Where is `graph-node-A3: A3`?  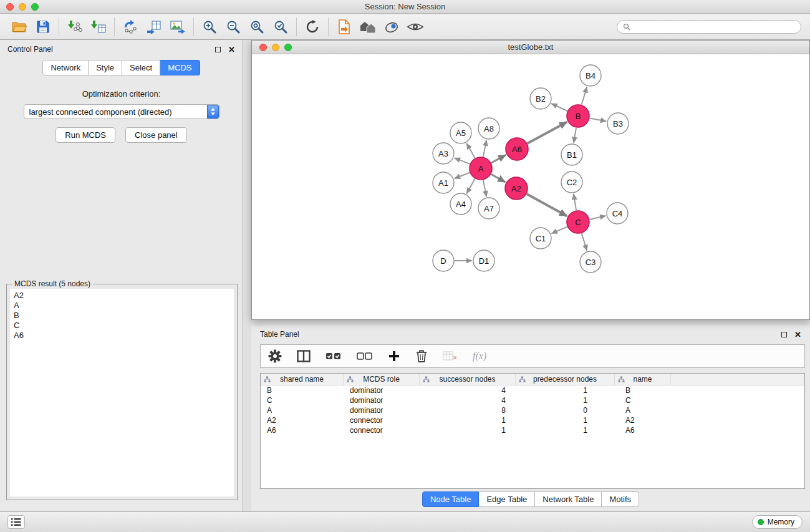 graph-node-A3: A3 is located at coordinates (443, 153).